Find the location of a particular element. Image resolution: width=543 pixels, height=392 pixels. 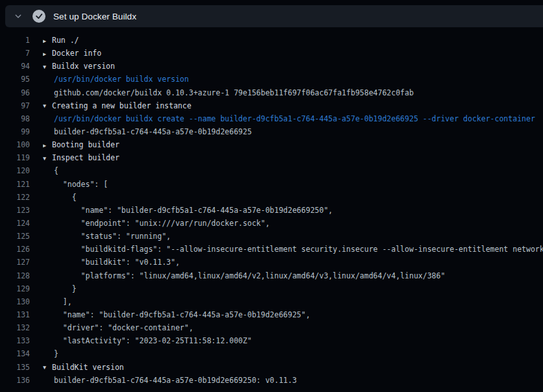

log-line: 99builder-d9cfb5a1-c764-445a-a57e-0b19d2… is located at coordinates (272, 132).